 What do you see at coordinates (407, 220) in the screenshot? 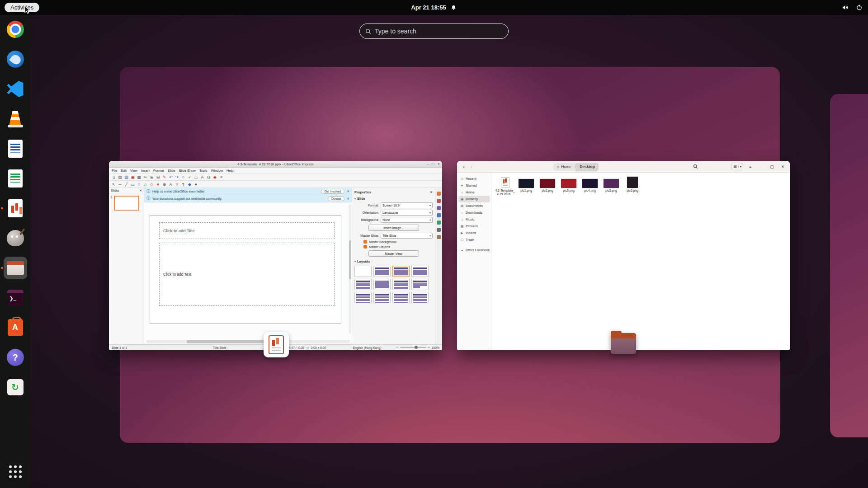
I see `background-select: None▾` at bounding box center [407, 220].